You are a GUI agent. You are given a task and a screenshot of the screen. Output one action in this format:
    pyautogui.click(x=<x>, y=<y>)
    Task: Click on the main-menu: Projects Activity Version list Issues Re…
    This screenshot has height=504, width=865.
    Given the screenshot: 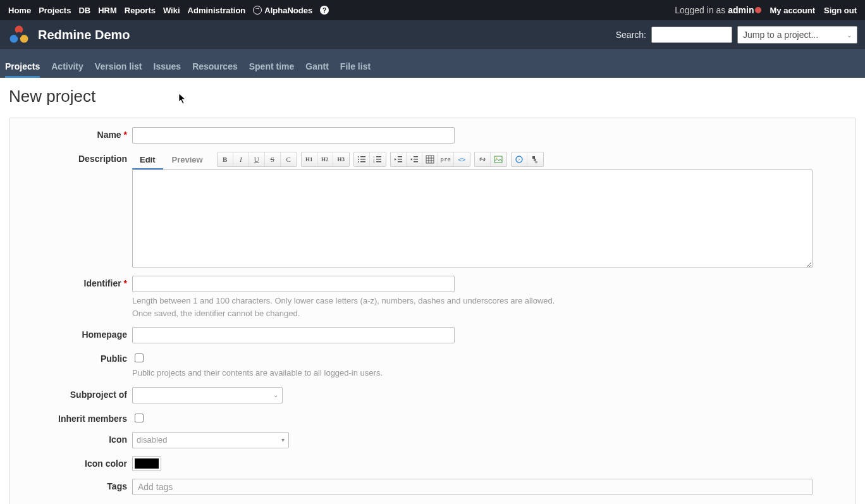 What is the action you would take?
    pyautogui.click(x=432, y=63)
    